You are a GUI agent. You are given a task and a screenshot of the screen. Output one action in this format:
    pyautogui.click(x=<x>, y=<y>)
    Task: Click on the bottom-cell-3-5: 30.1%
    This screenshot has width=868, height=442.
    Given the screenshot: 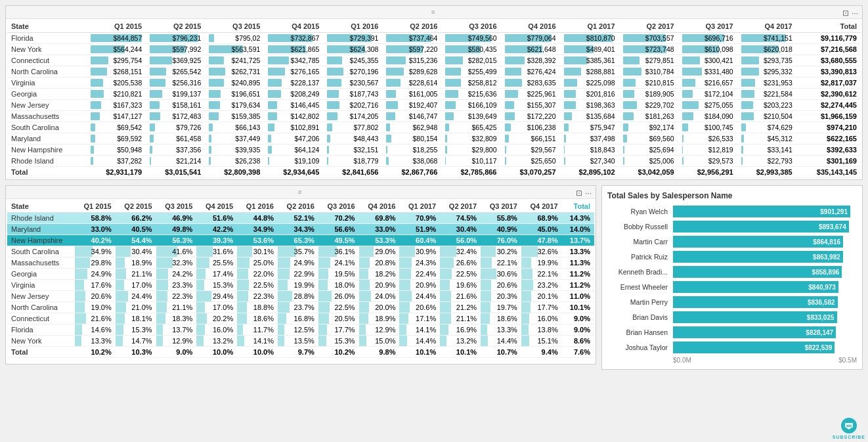 What is the action you would take?
    pyautogui.click(x=257, y=252)
    